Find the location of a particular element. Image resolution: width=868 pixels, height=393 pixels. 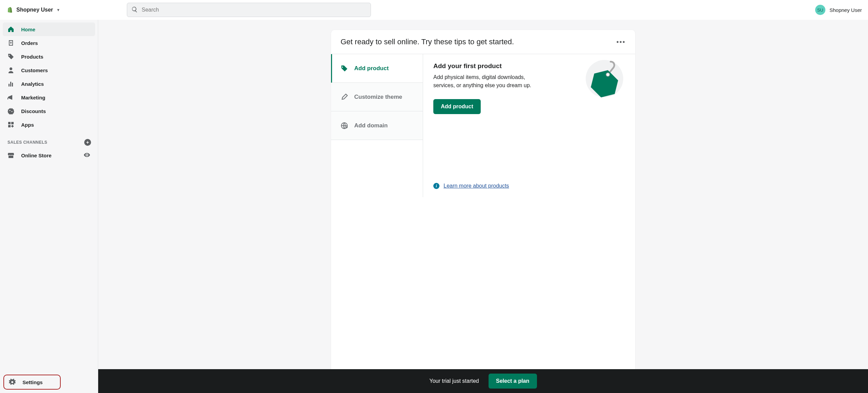

trial-footer: Your trial just started Select a plan is located at coordinates (483, 381).